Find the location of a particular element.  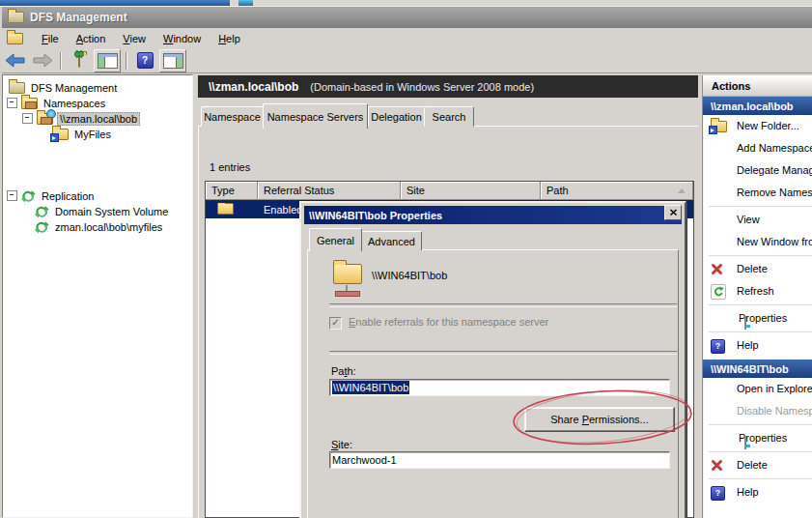

tab-search: Search is located at coordinates (449, 116).